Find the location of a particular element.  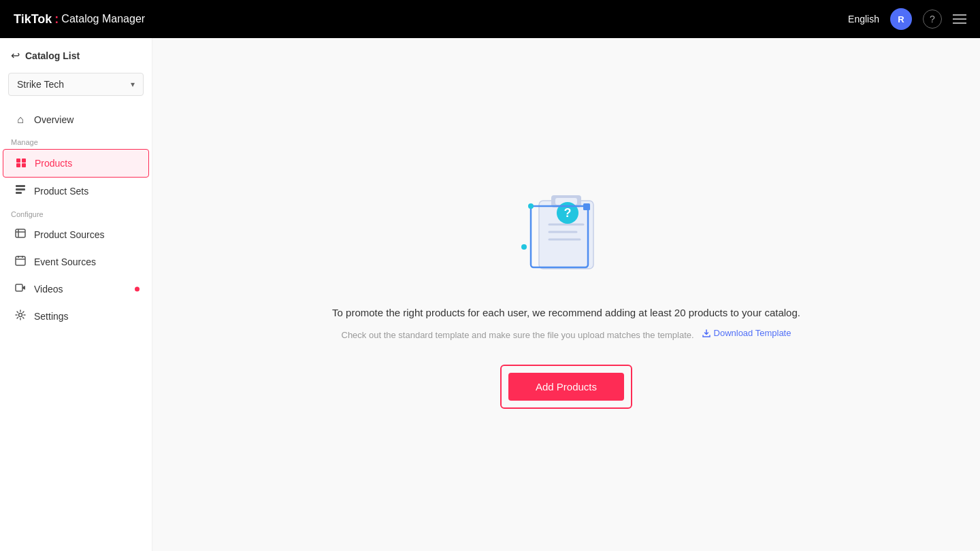

sidebar-item-label: Product Sources is located at coordinates (69, 235).